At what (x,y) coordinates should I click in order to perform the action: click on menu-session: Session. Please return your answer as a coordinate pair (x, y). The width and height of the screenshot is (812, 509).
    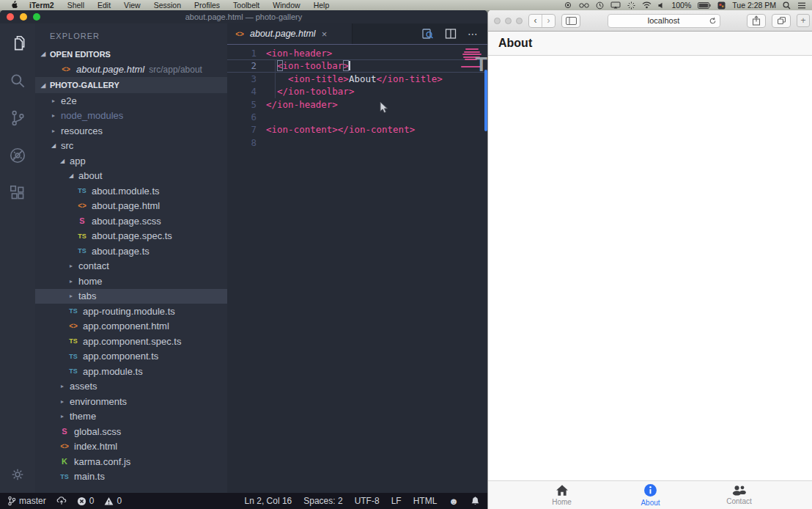
    Looking at the image, I should click on (167, 5).